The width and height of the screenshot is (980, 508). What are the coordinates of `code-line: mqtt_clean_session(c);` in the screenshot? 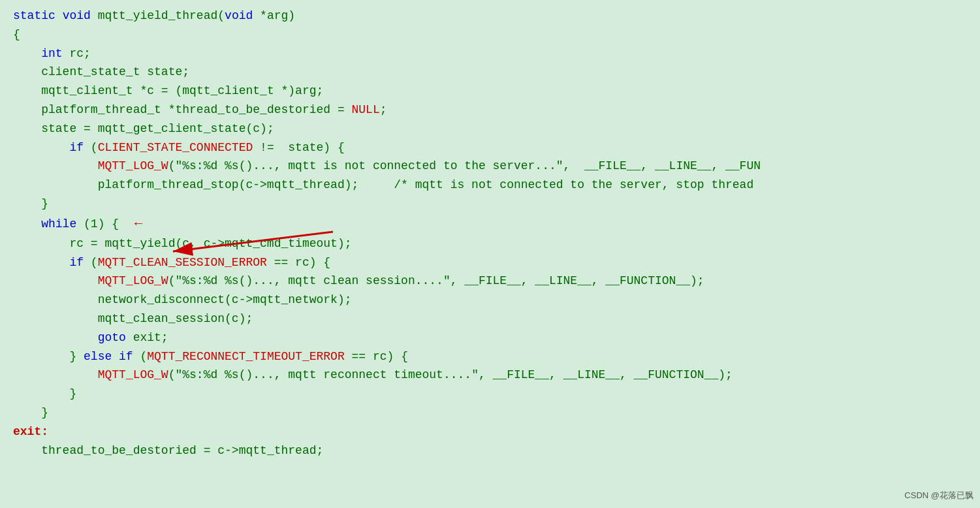 It's located at (490, 319).